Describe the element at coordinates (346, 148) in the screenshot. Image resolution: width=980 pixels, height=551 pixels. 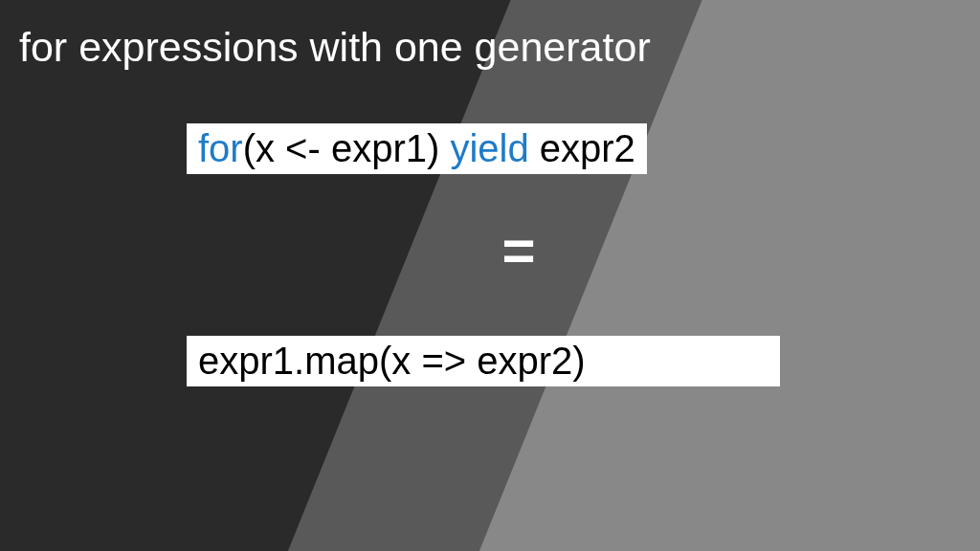
I see `code-segment-1: (x <- expr1)` at that location.